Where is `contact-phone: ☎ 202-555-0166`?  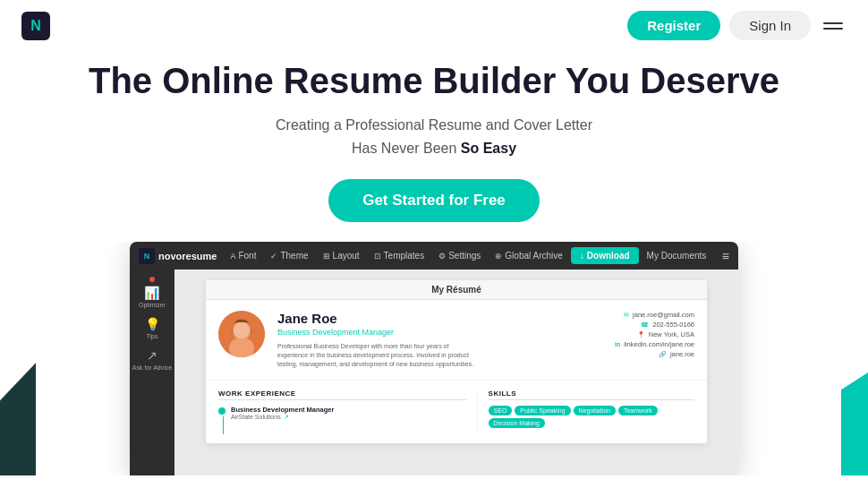 contact-phone: ☎ 202-555-0166 is located at coordinates (668, 324).